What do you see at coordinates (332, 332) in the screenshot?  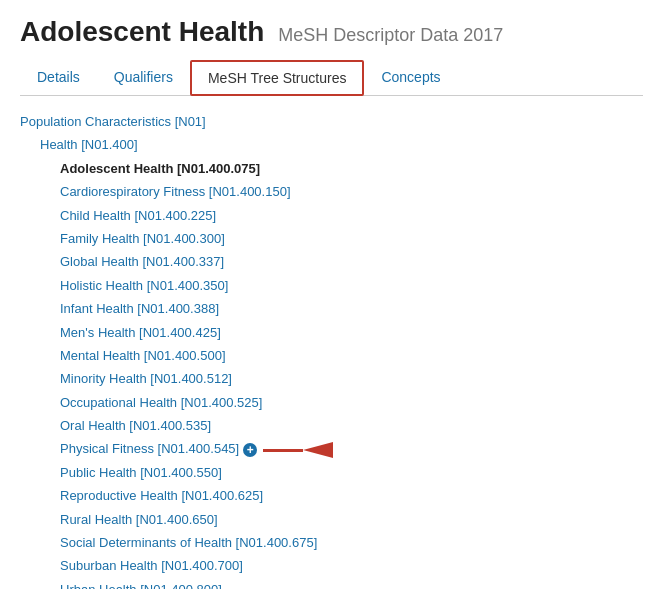 I see `tree-item: Men's Health [N01.400.425]` at bounding box center [332, 332].